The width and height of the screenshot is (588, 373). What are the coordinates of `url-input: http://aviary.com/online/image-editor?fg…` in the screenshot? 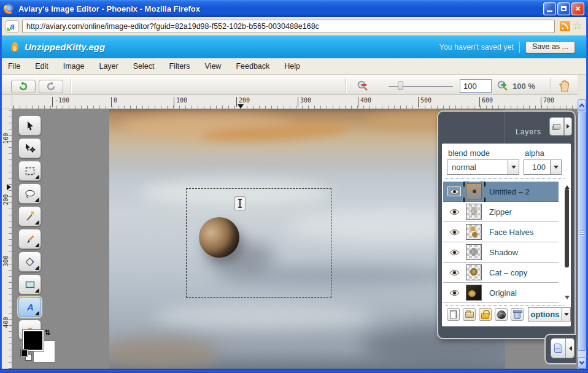 It's located at (288, 26).